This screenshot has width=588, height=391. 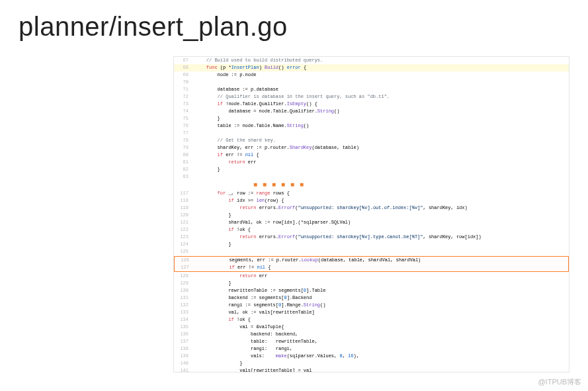 I want to click on code-line: 120 }, so click(x=372, y=216).